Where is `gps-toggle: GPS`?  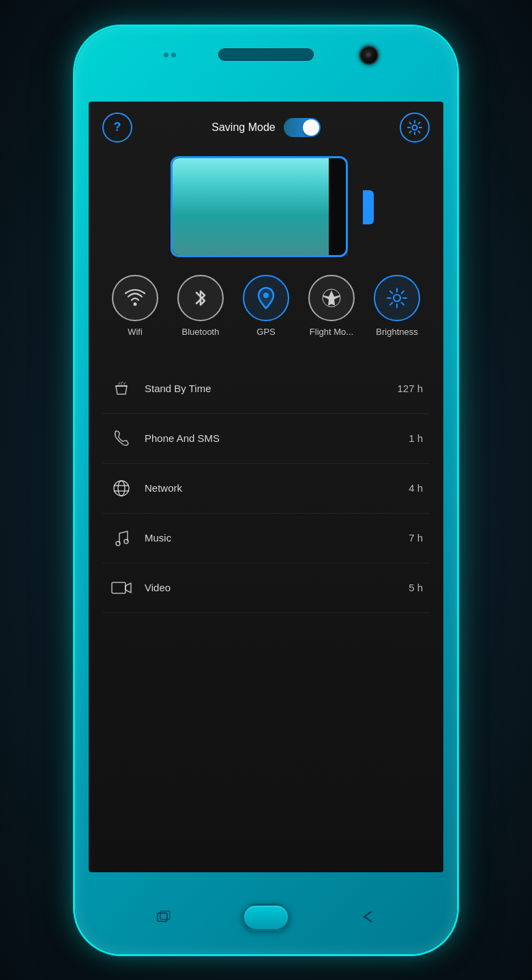
gps-toggle: GPS is located at coordinates (266, 306).